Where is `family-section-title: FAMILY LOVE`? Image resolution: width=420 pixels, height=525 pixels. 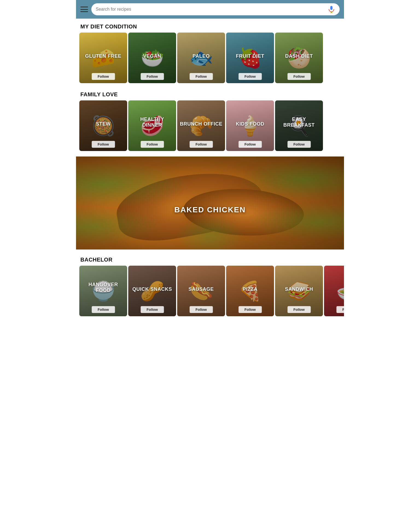
family-section-title: FAMILY LOVE is located at coordinates (210, 94).